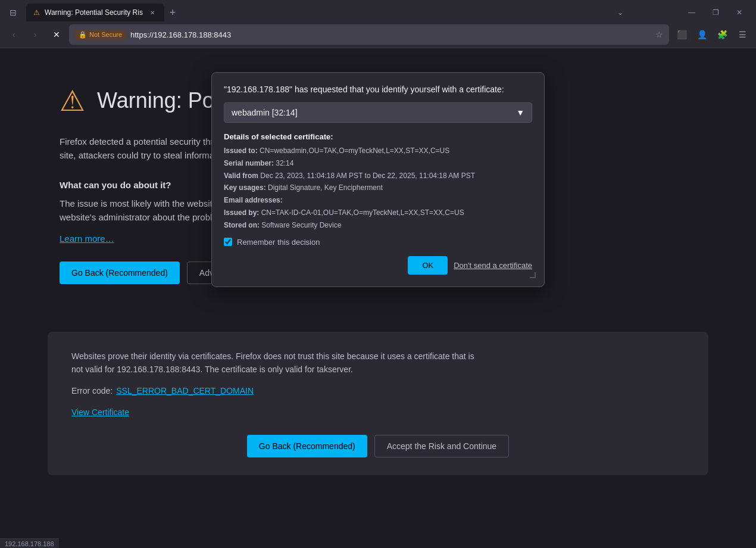 The height and width of the screenshot is (548, 756). Describe the element at coordinates (378, 200) in the screenshot. I see `cert-email: Email addresses:` at that location.